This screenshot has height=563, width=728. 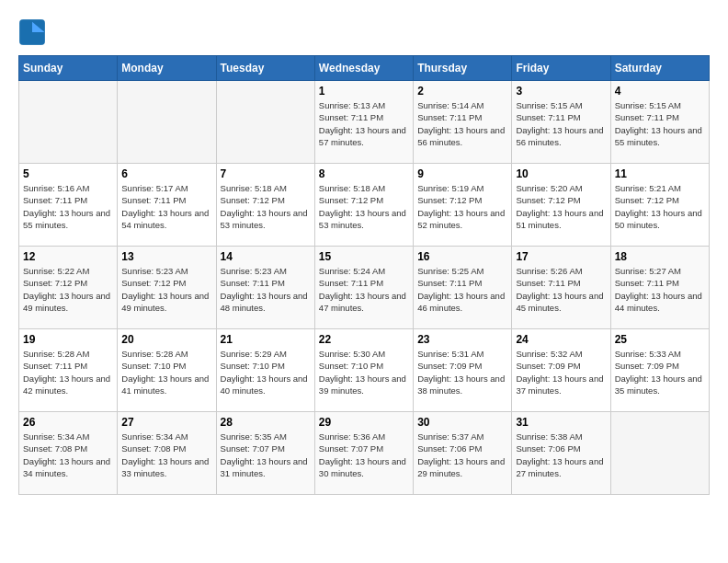 I want to click on day-number: 20, so click(x=166, y=339).